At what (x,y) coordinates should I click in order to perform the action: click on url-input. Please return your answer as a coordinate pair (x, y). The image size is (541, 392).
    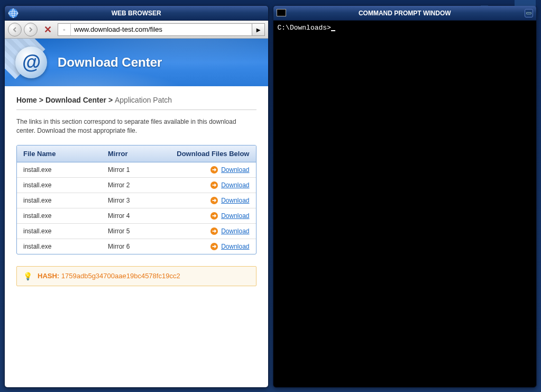
    Looking at the image, I should click on (161, 30).